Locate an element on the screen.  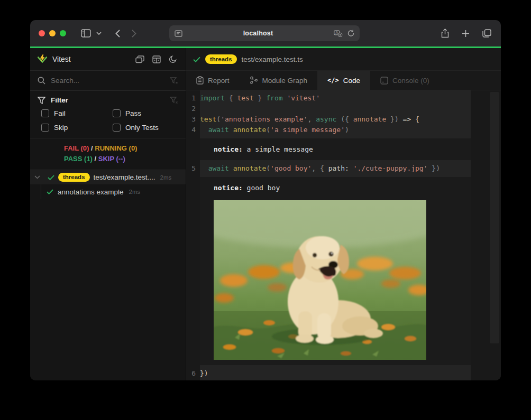
sidebar-icon is located at coordinates (86, 33).